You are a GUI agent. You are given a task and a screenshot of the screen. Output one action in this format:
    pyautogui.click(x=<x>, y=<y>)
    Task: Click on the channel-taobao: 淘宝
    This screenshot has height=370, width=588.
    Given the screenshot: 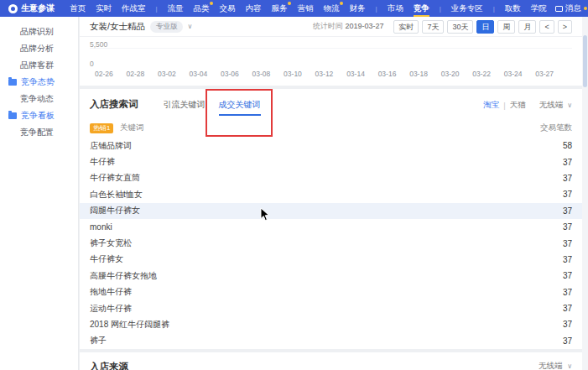 What is the action you would take?
    pyautogui.click(x=492, y=106)
    